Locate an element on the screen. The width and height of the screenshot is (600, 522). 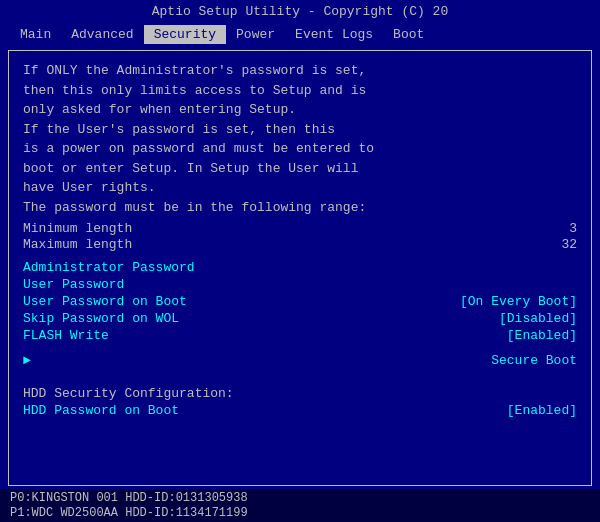
min-length-row: Minimum length 3 is located at coordinates (300, 228).